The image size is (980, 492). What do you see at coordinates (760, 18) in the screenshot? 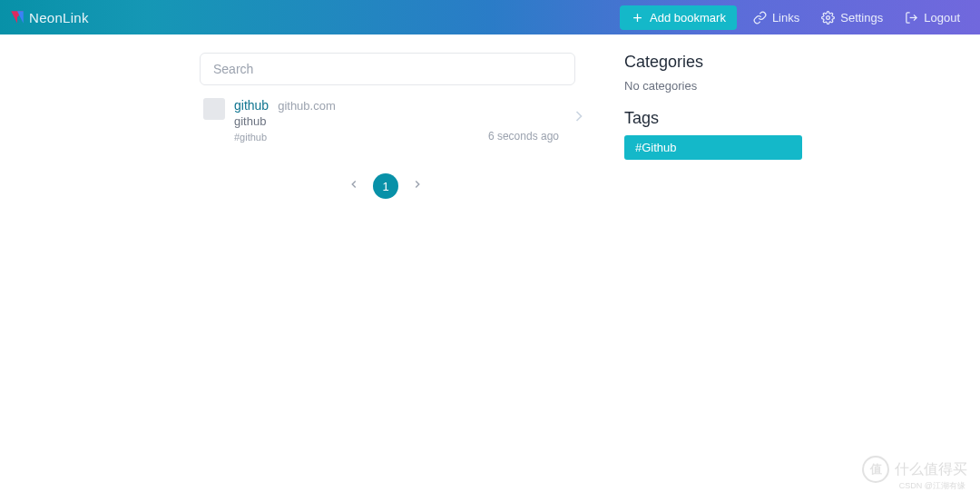
I see `link-icon` at bounding box center [760, 18].